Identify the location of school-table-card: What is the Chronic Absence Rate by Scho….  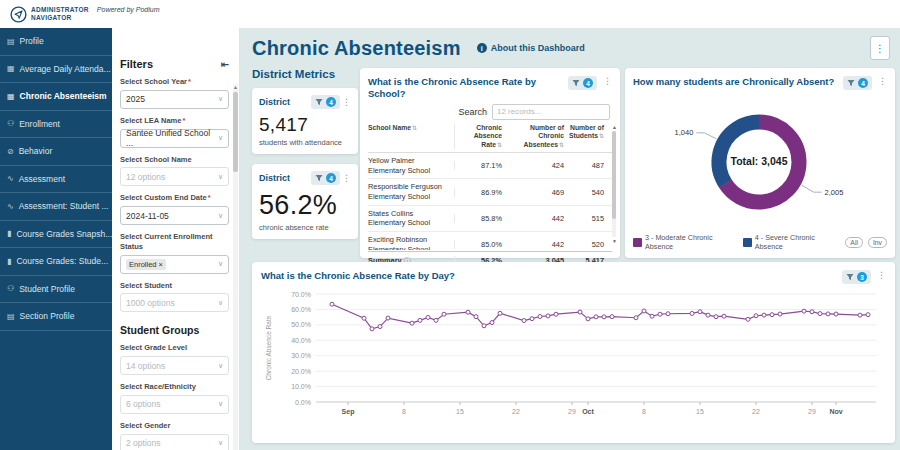
(490, 163).